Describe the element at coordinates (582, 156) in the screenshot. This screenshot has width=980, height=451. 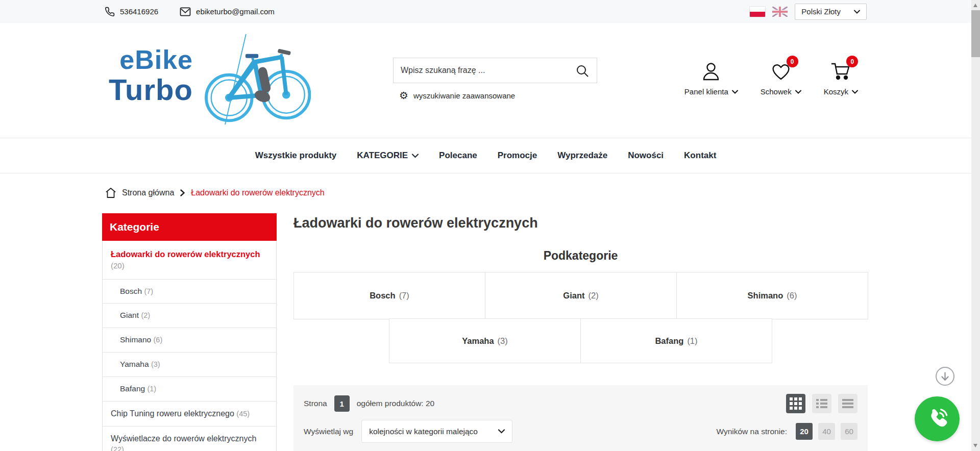
I see `nav-wyprzedaze: Wyprzedaże` at that location.